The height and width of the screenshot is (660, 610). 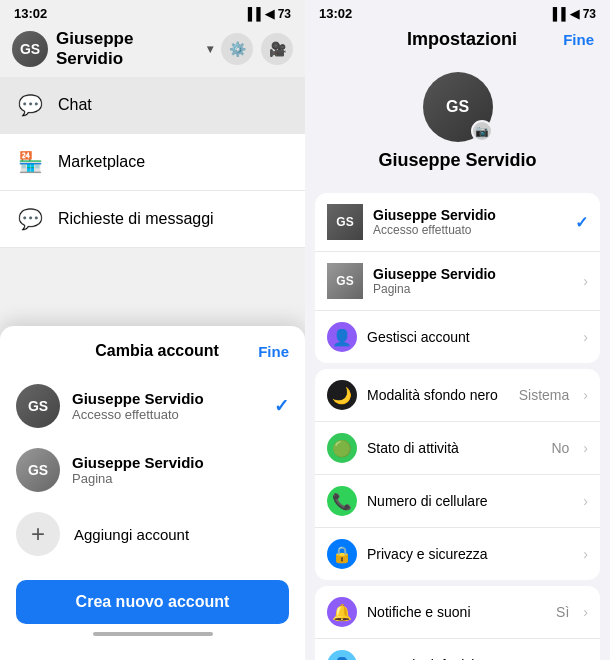 What do you see at coordinates (558, 14) in the screenshot?
I see `right-signal-icon: ▐▐` at bounding box center [558, 14].